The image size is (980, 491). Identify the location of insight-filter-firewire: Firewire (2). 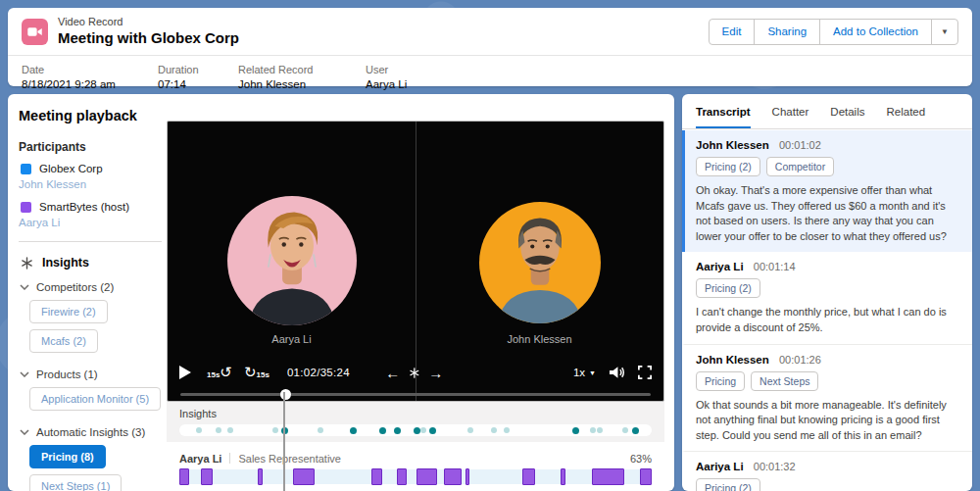
(69, 312).